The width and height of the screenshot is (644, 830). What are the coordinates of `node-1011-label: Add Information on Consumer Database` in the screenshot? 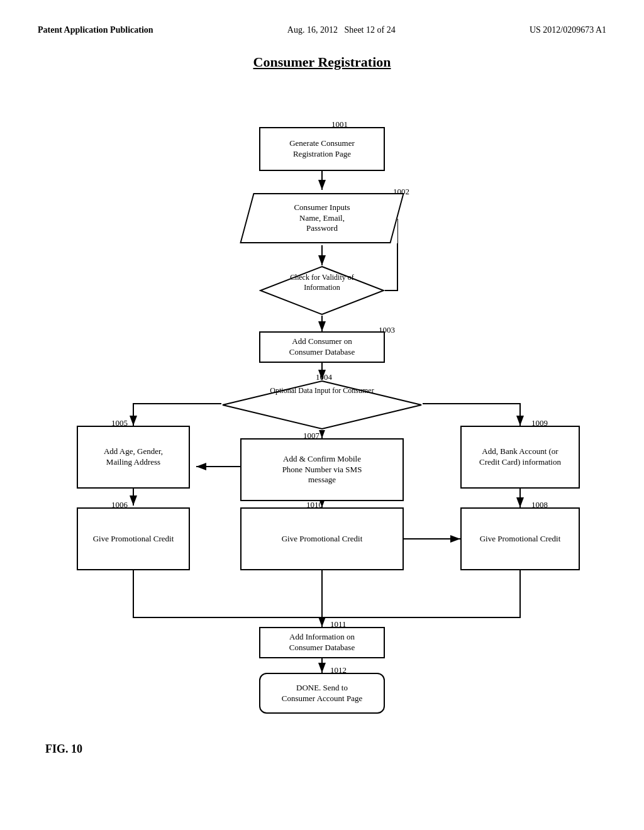 It's located at (322, 643).